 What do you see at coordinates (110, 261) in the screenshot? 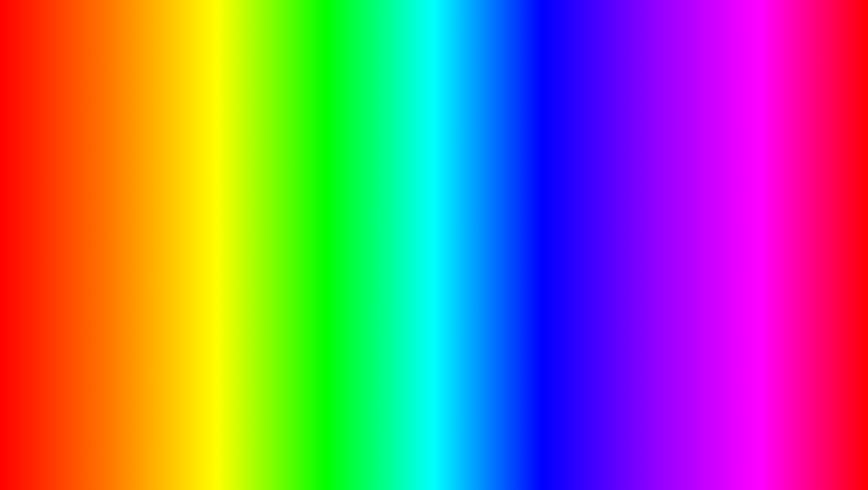
I see `auto-farm-fruit-label: Auto Farm Fruit Mastery` at bounding box center [110, 261].